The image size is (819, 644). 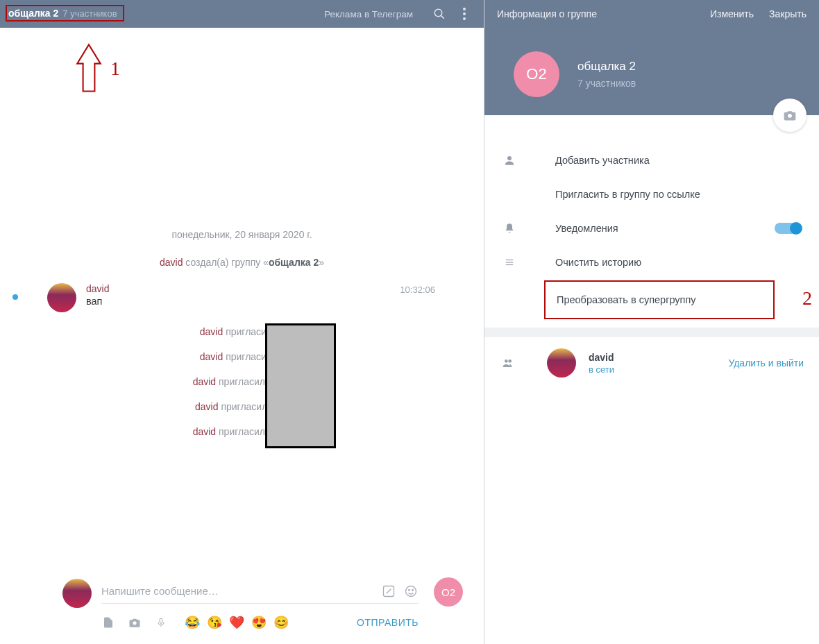 What do you see at coordinates (652, 363) in the screenshot?
I see `member-row: david в сети Удалить и выйти` at bounding box center [652, 363].